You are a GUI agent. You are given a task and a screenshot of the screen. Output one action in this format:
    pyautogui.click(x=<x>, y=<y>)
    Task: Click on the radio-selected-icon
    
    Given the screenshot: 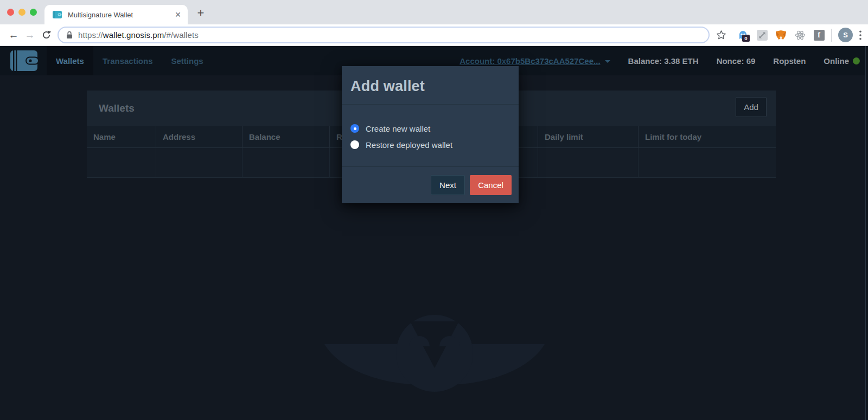 What is the action you would take?
    pyautogui.click(x=355, y=128)
    